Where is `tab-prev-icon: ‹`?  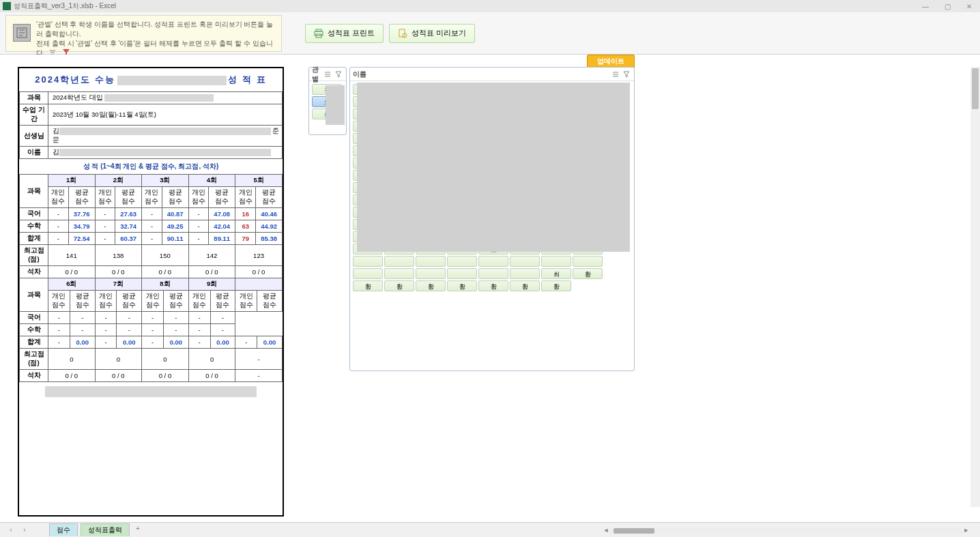
tab-prev-icon: ‹ is located at coordinates (11, 530).